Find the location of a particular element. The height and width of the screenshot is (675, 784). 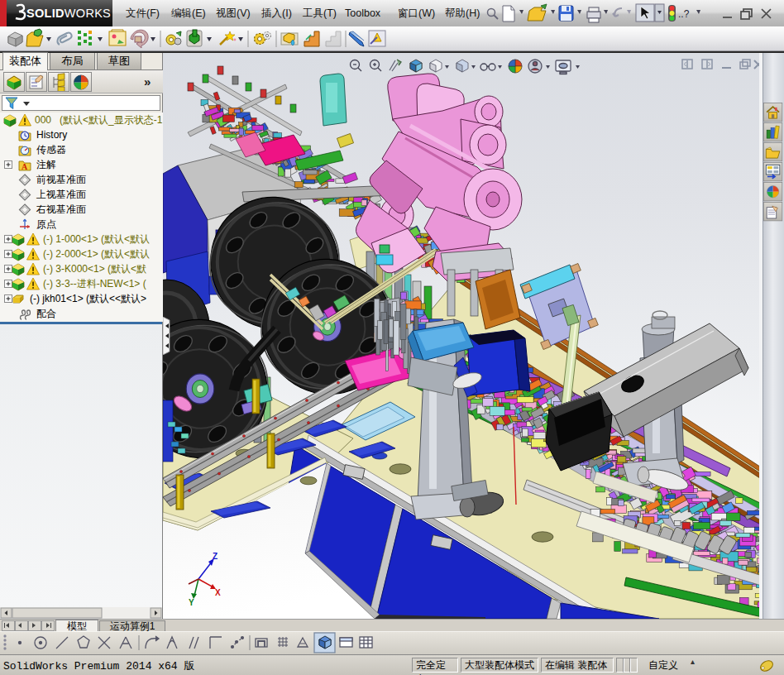

svg-text: Z is located at coordinates (215, 556).